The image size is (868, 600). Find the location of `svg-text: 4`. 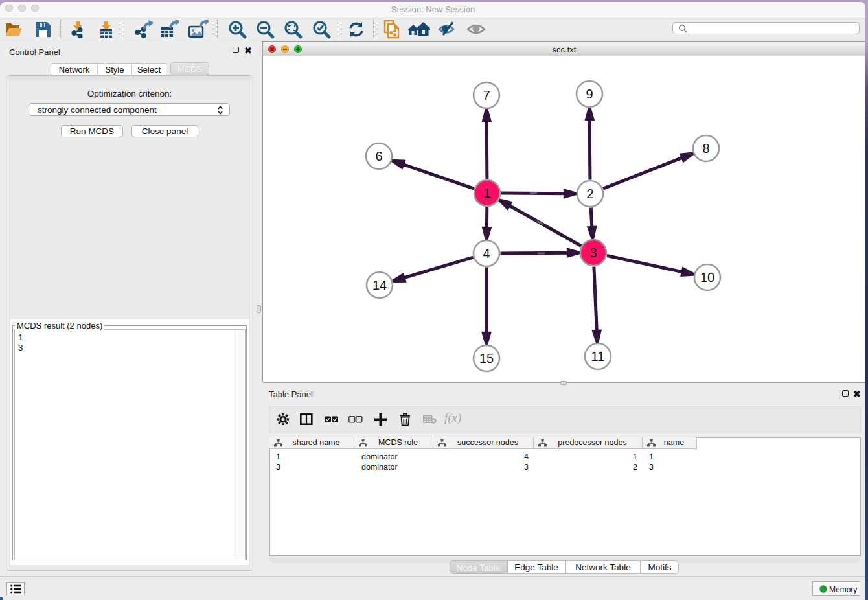

svg-text: 4 is located at coordinates (486, 253).